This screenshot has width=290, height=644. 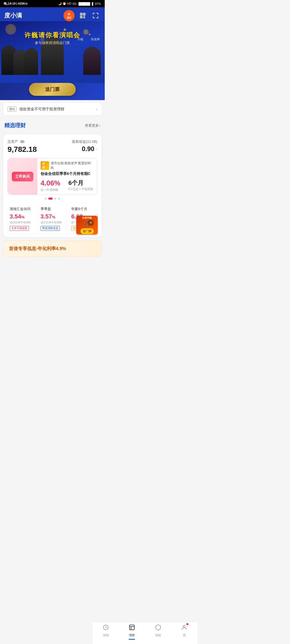 What do you see at coordinates (52, 199) in the screenshot?
I see `slider-dots` at bounding box center [52, 199].